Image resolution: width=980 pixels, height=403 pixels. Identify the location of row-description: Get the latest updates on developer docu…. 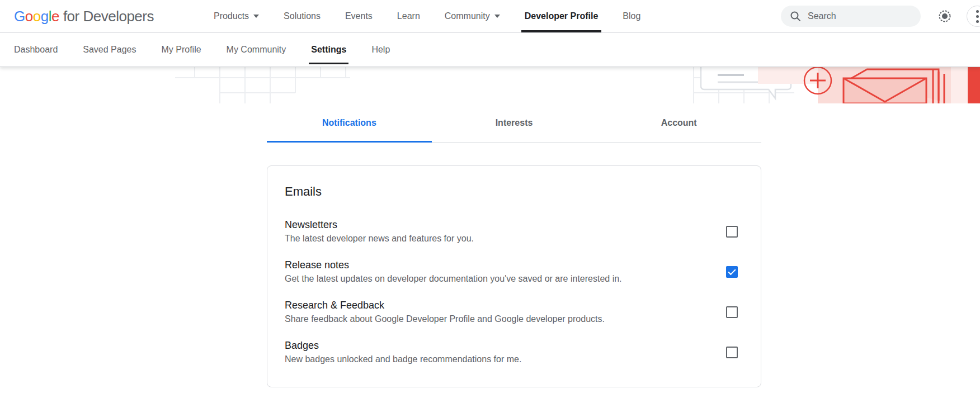
(453, 279).